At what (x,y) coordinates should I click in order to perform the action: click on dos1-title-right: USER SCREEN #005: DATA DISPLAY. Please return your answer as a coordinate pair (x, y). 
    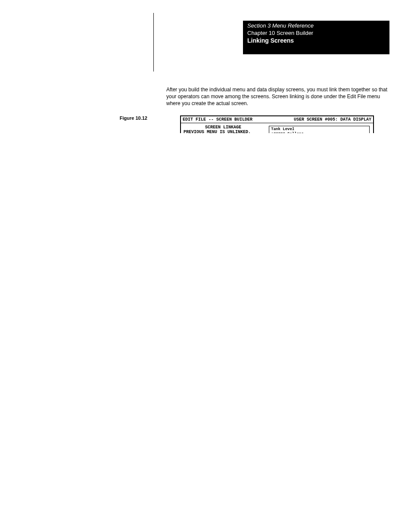
    Looking at the image, I should click on (333, 120).